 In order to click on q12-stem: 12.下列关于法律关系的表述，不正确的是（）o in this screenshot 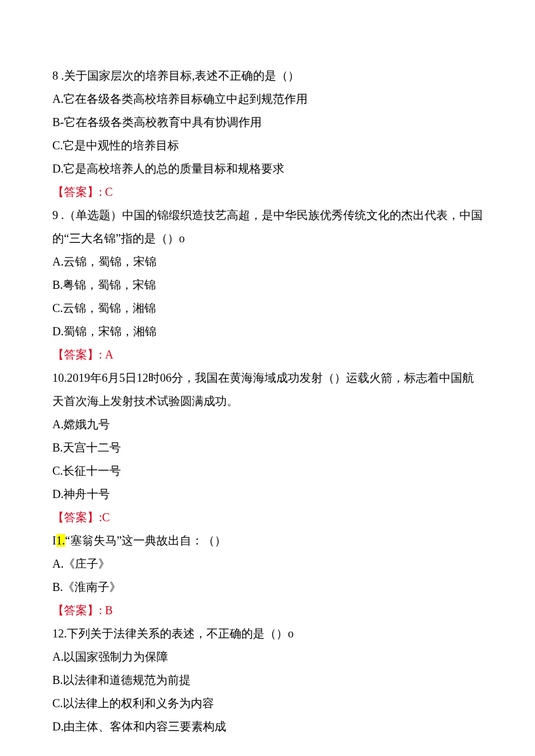, I will do `click(268, 633)`.